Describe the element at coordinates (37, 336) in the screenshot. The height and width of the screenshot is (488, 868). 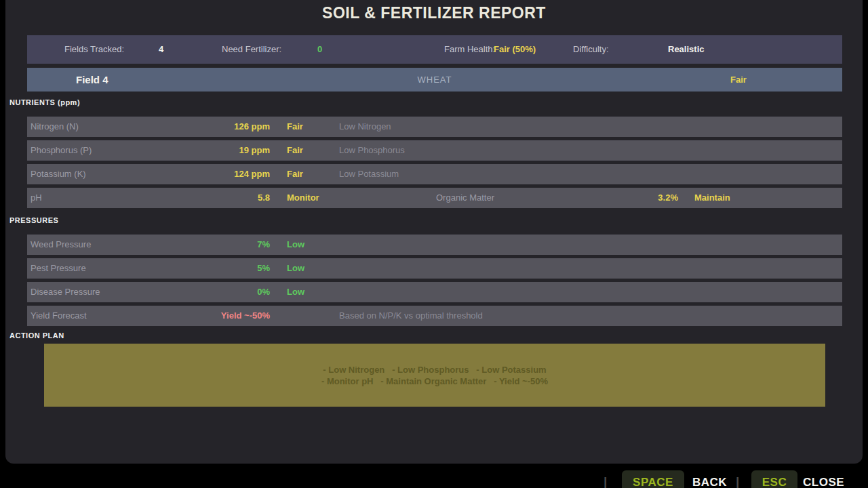
I see `action-plan-section-label: ACTION PLAN` at that location.